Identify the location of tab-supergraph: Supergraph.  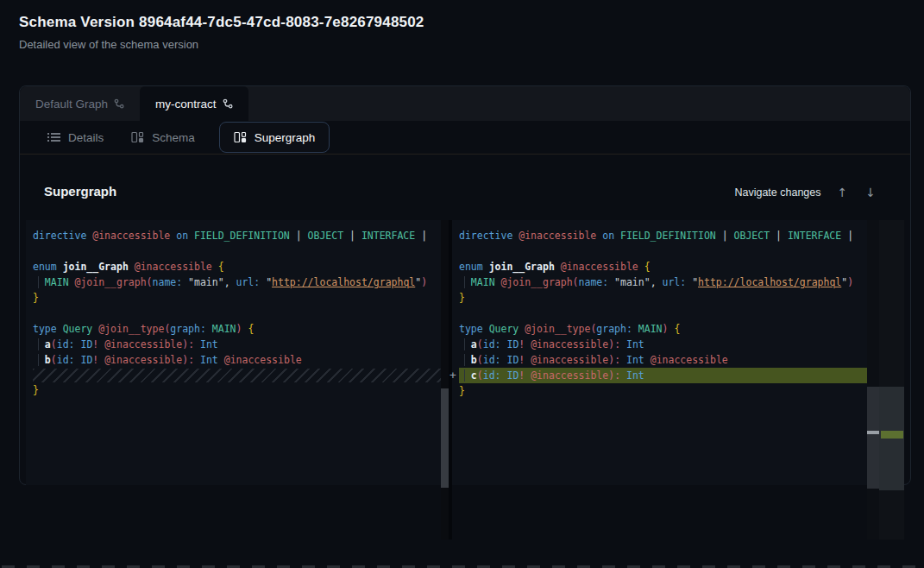
(274, 137).